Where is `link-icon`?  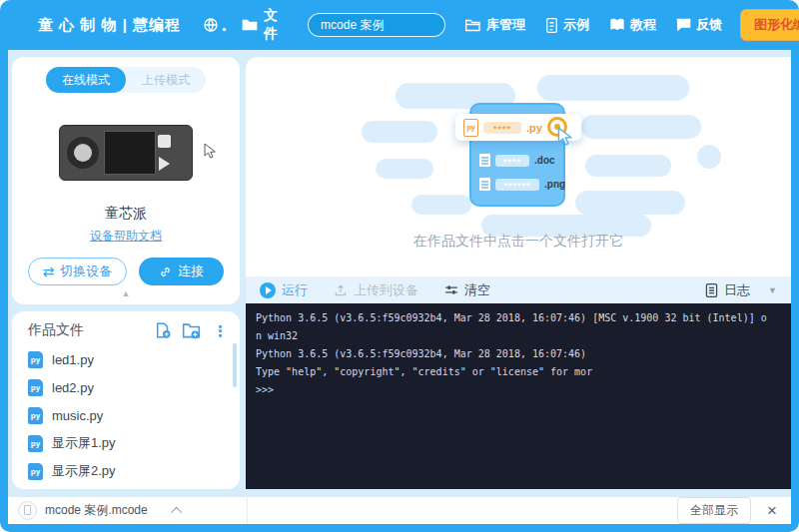
link-icon is located at coordinates (166, 271).